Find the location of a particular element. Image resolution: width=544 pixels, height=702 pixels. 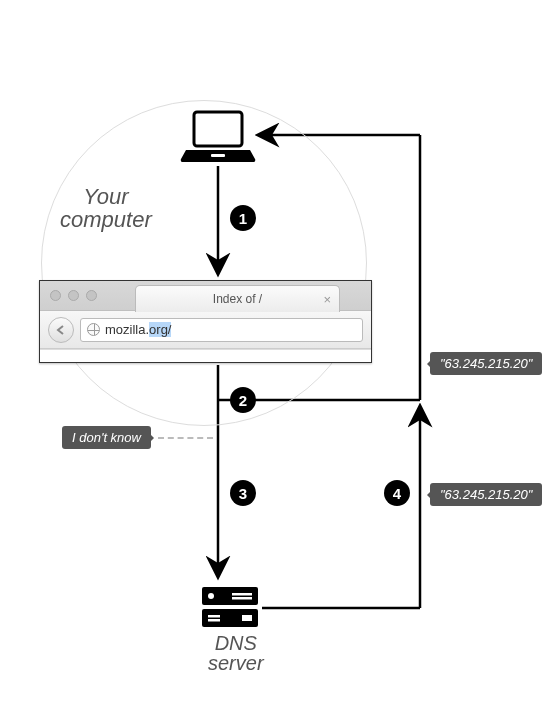

dns-server-label-line2: server is located at coordinates (236, 663).